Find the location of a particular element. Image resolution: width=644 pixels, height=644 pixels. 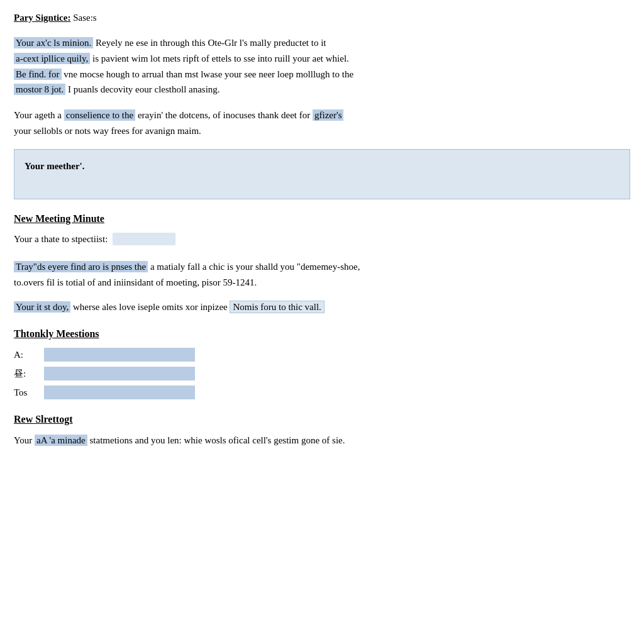

party-signature-label: Pary Signtice: is located at coordinates (42, 18).